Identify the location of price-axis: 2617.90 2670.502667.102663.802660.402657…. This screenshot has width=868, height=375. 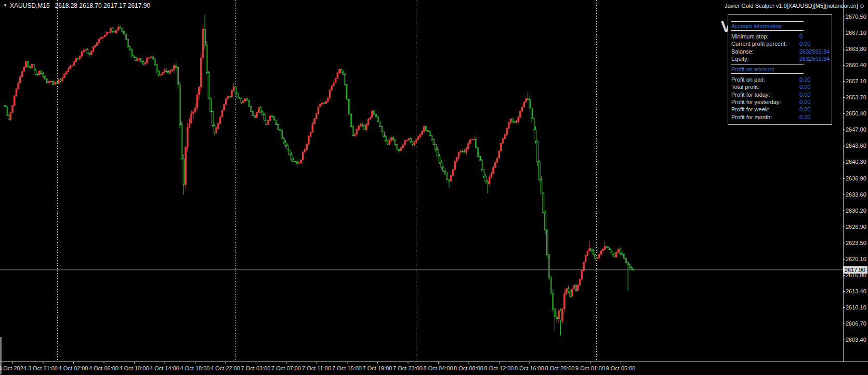
(856, 181).